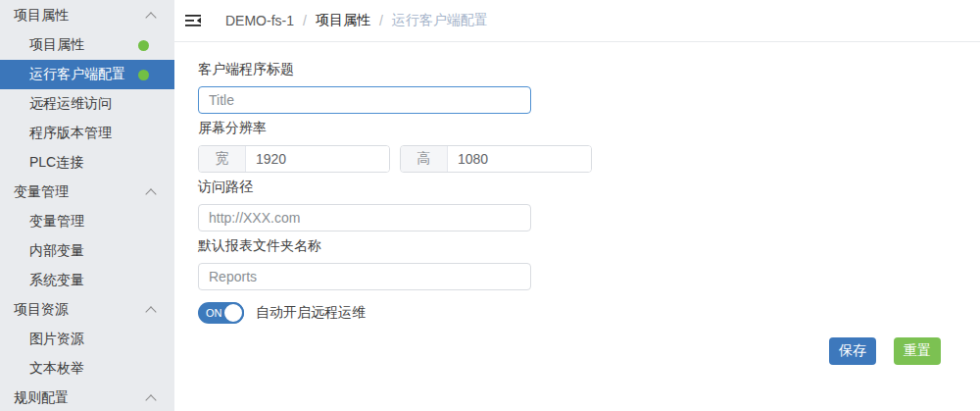  Describe the element at coordinates (222, 159) in the screenshot. I see `width-addon-label: 宽` at that location.